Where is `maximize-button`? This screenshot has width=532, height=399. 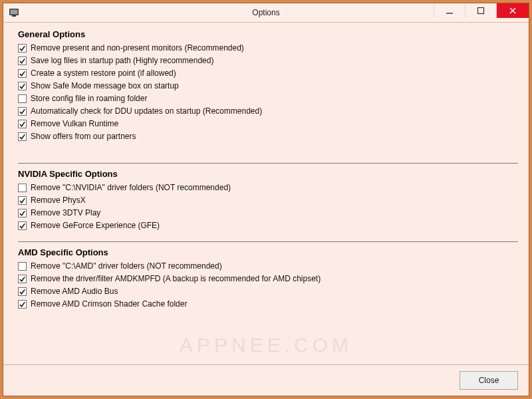 maximize-button is located at coordinates (480, 11).